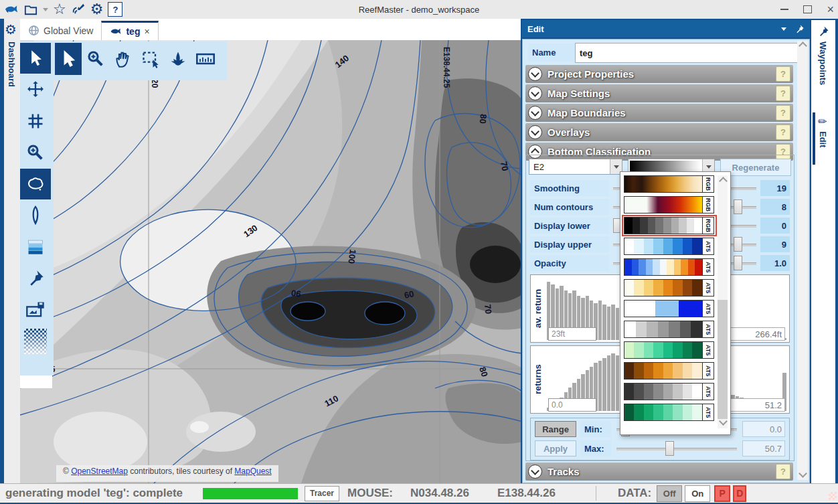 The width and height of the screenshot is (838, 504). What do you see at coordinates (723, 359) in the screenshot?
I see `scrollbar-thumb` at bounding box center [723, 359].